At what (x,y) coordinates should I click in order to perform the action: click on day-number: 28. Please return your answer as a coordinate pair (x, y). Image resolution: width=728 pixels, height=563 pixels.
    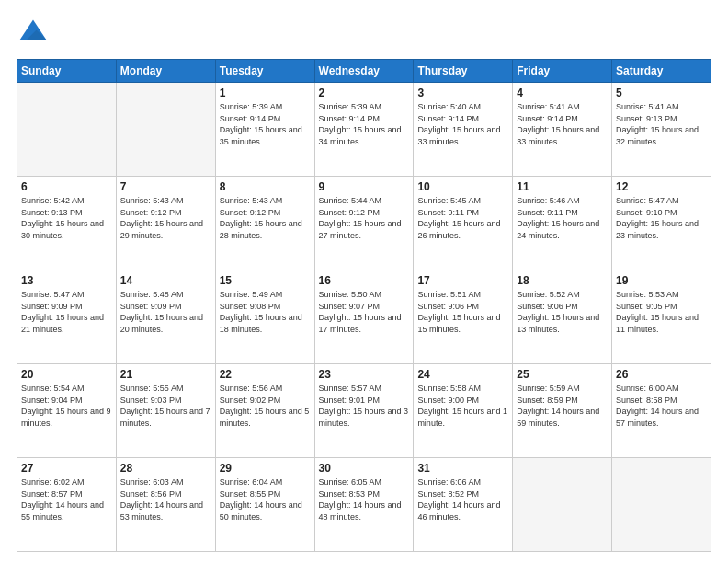
    Looking at the image, I should click on (165, 468).